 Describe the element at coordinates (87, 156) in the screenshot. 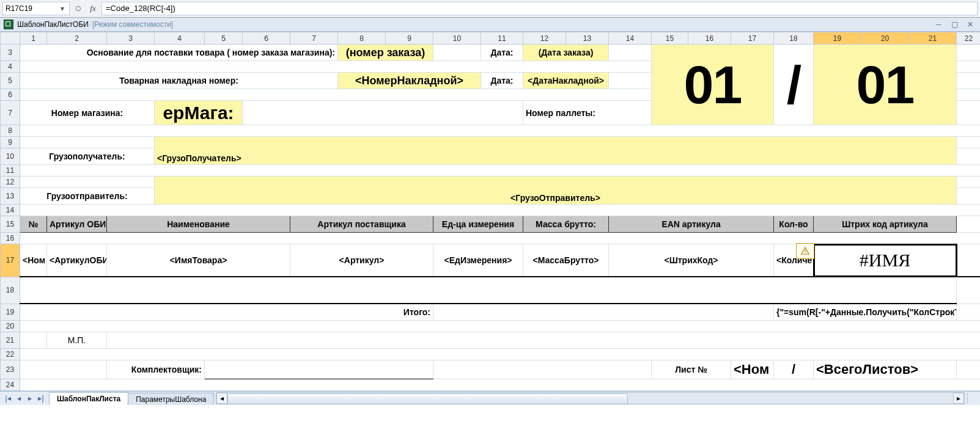

I see `label-gruzopoluchatel: Грузополучатель:` at that location.